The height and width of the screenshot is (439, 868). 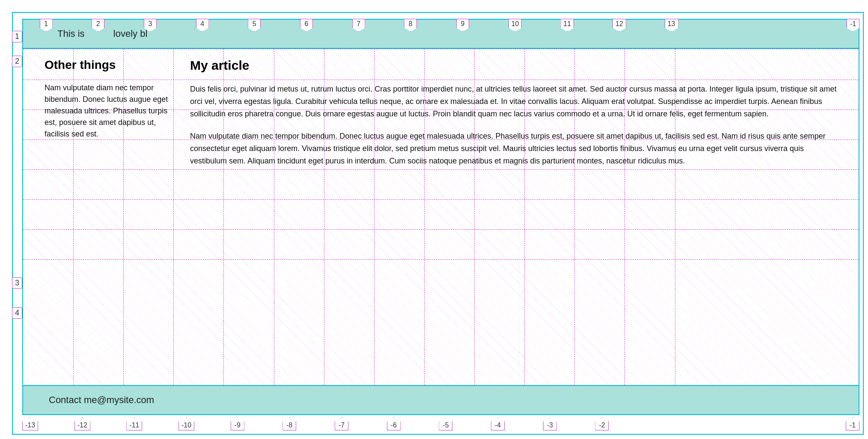 What do you see at coordinates (853, 424) in the screenshot?
I see `col-badge-bottom-neg1: -1` at bounding box center [853, 424].